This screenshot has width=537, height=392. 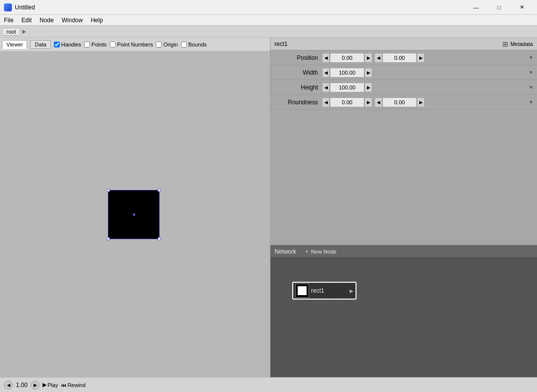 What do you see at coordinates (400, 58) in the screenshot?
I see `position-y-input` at bounding box center [400, 58].